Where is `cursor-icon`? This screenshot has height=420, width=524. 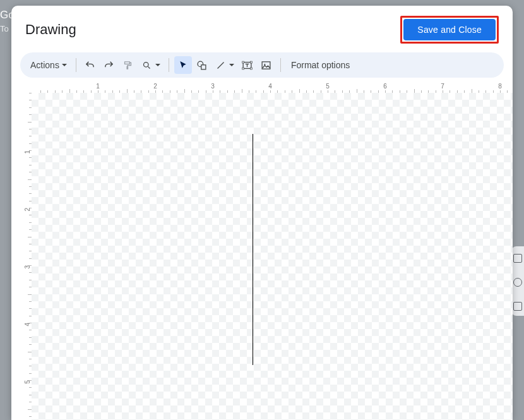 cursor-icon is located at coordinates (183, 65).